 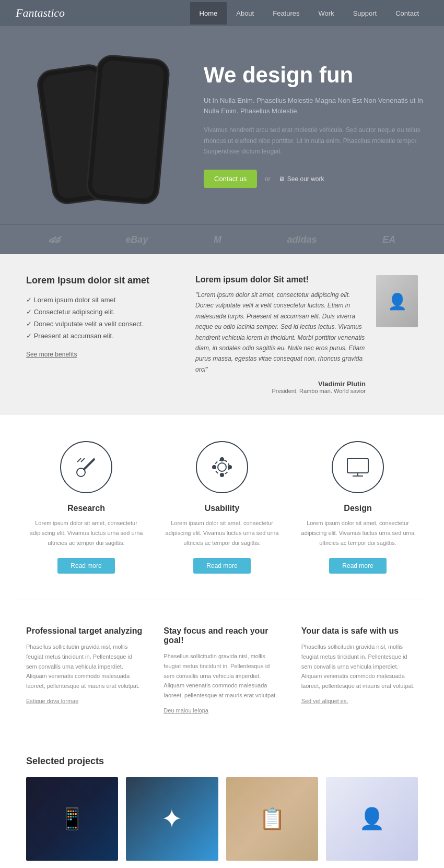 I want to click on project-item-2: ✦, so click(x=172, y=819).